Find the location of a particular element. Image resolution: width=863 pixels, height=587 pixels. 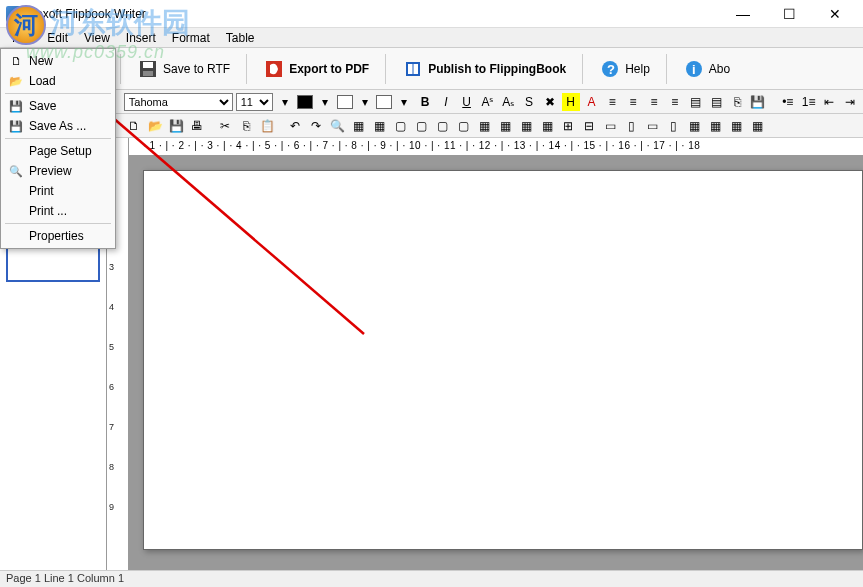

font-family-select: Tahoma is located at coordinates (178, 102).